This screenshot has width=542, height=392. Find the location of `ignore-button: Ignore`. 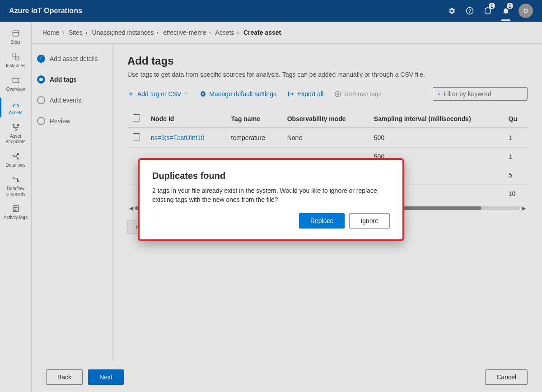

ignore-button: Ignore is located at coordinates (369, 221).